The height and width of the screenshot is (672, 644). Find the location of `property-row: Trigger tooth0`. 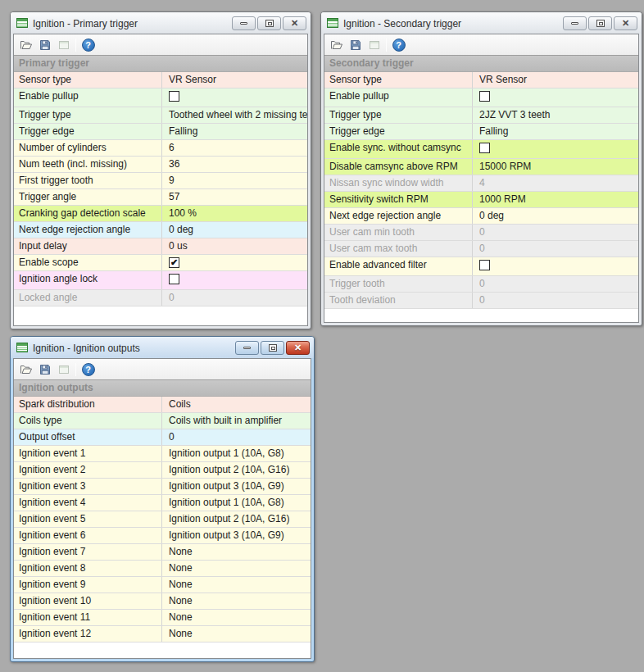

property-row: Trigger tooth0 is located at coordinates (482, 284).